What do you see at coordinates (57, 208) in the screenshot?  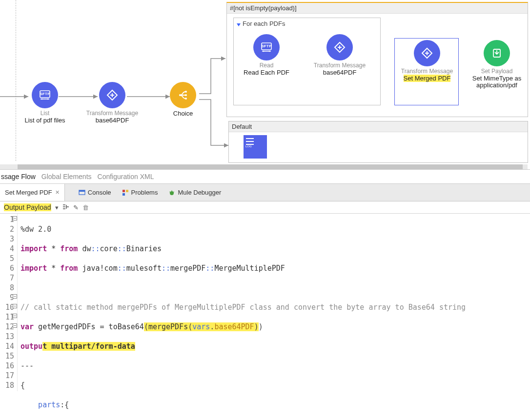 I see `dropdown-icon: ▾` at bounding box center [57, 208].